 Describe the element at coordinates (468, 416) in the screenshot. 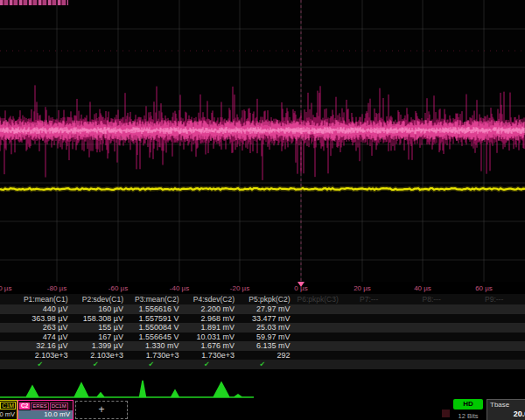

I see `bit-depth-label: 12 Bits` at that location.